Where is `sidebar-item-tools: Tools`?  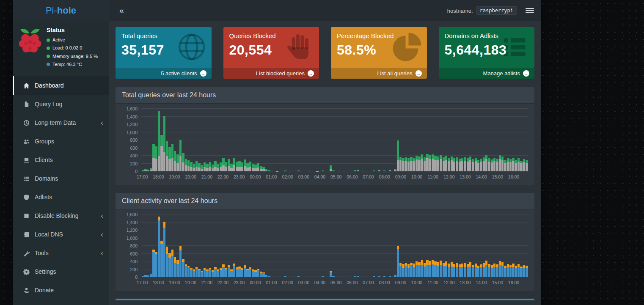
sidebar-item-tools: Tools is located at coordinates (61, 253).